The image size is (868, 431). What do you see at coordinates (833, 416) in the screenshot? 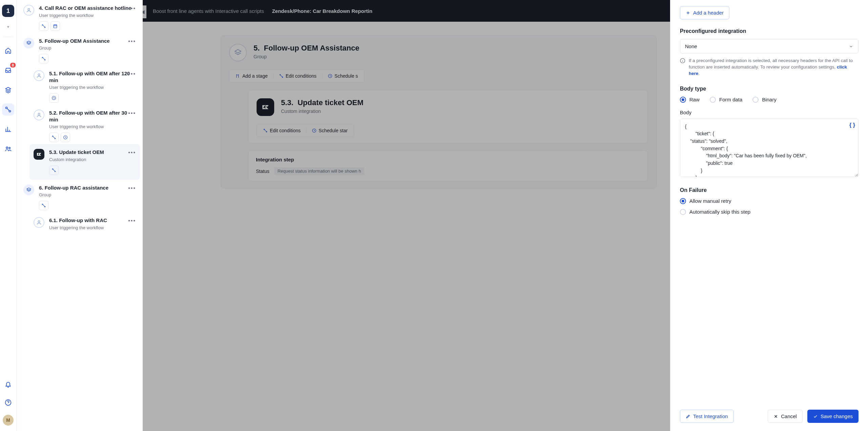
I see `save-changes-button: Save changes` at bounding box center [833, 416].